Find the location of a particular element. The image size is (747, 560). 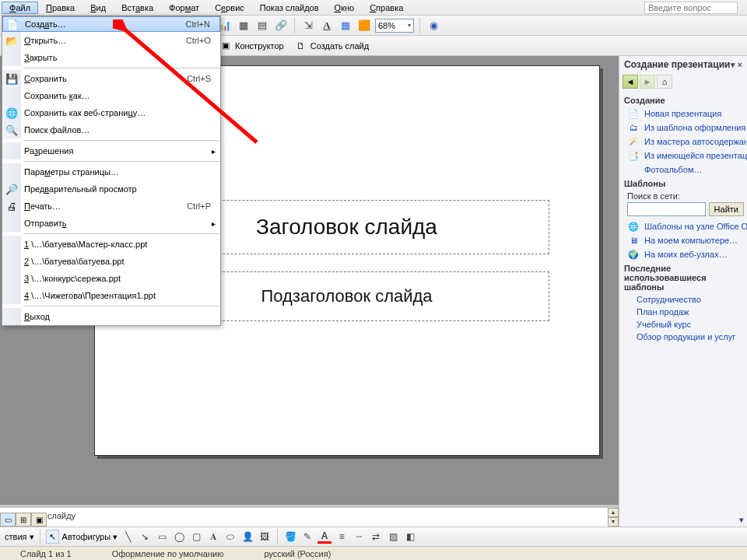

recent-template: Обзор продукции и услуг is located at coordinates (683, 337).